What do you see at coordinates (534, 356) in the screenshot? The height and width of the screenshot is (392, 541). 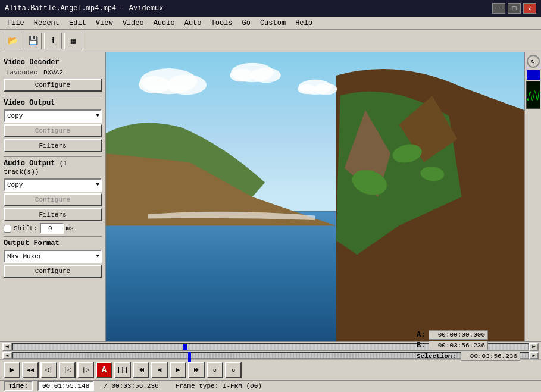 I see `timeline-scroll-right2: ▶` at bounding box center [534, 356].